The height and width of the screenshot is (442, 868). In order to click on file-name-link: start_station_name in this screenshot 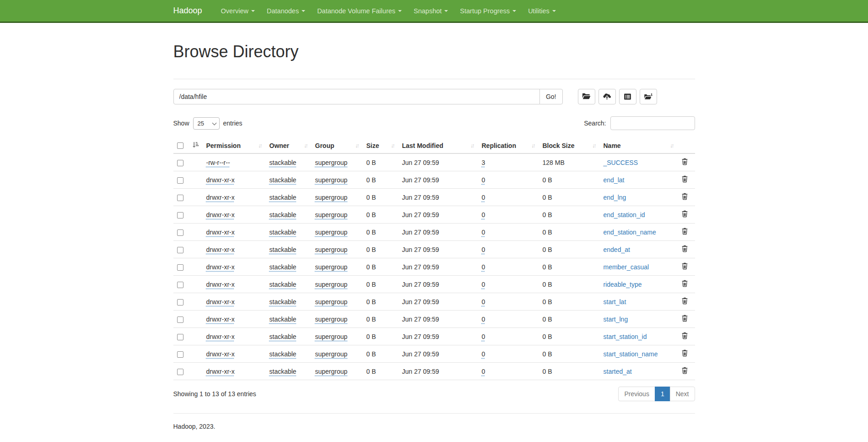, I will do `click(631, 354)`.